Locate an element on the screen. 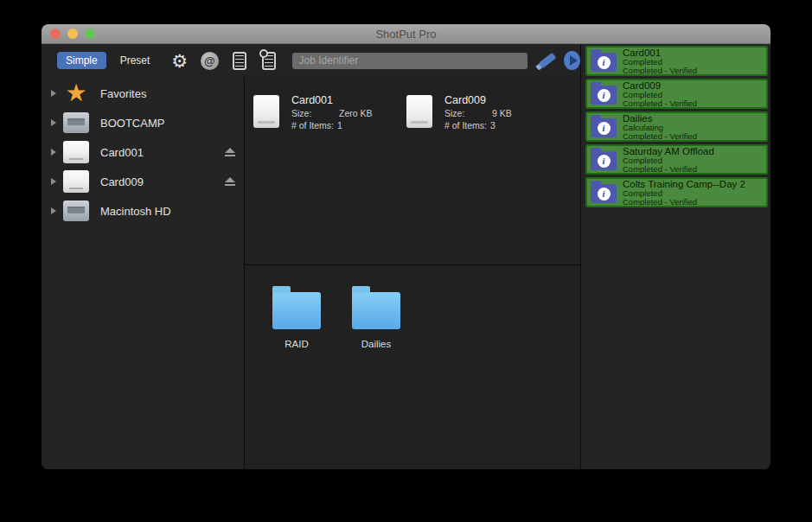 The image size is (812, 522). gear-icon: ⚙ is located at coordinates (180, 60).